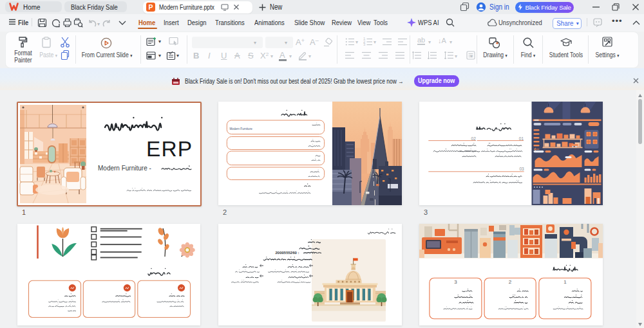  I want to click on svg-text: 2, so click(510, 282).